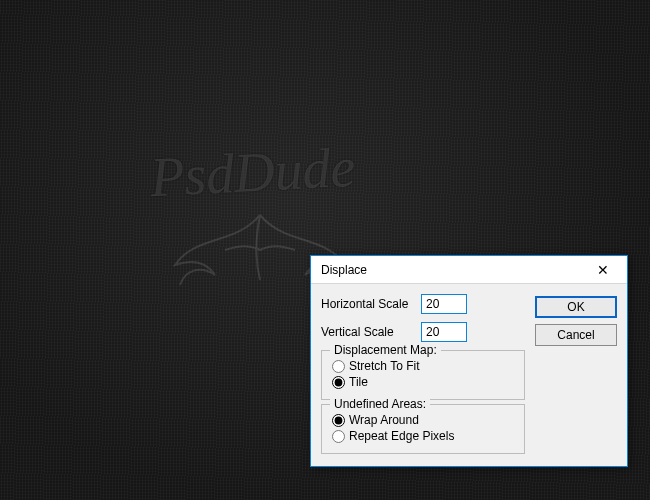 Image resolution: width=650 pixels, height=500 pixels. What do you see at coordinates (338, 420) in the screenshot?
I see `wrap-around-radio` at bounding box center [338, 420].